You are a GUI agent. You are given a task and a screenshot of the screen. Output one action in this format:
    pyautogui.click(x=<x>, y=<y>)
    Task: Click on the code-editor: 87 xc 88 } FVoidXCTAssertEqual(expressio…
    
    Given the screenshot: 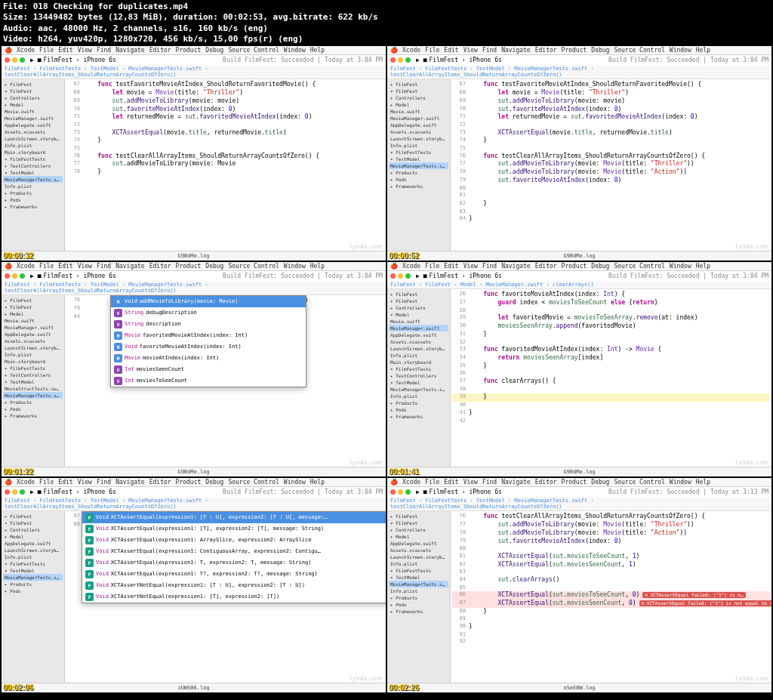 What is the action you would take?
    pyautogui.click(x=225, y=597)
    